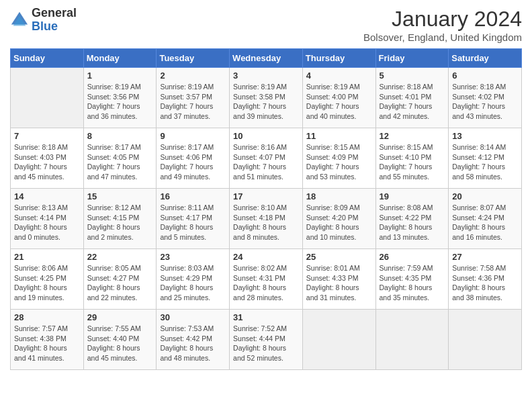 This screenshot has width=532, height=411. What do you see at coordinates (412, 196) in the screenshot?
I see `day-number: 19` at bounding box center [412, 196].